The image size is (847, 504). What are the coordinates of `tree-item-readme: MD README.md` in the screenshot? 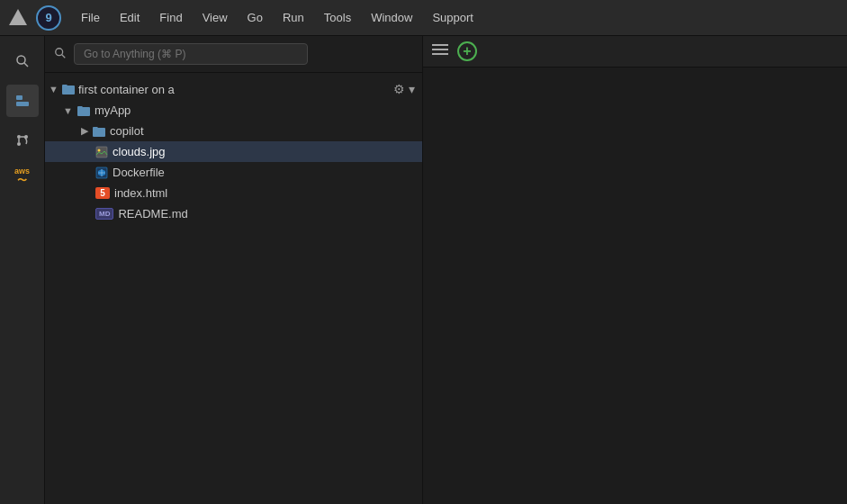 It's located at (234, 214).